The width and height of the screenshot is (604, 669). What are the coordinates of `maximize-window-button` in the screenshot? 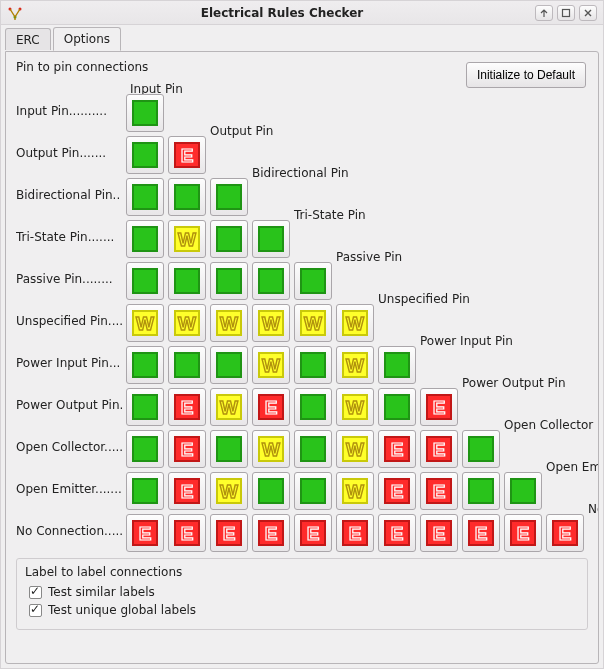 It's located at (566, 13).